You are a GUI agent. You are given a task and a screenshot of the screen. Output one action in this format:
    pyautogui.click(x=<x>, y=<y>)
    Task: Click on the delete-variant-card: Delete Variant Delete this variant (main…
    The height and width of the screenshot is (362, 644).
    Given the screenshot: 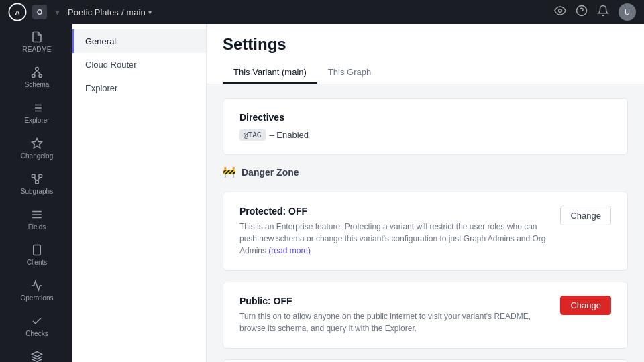 What is the action you would take?
    pyautogui.click(x=425, y=361)
    